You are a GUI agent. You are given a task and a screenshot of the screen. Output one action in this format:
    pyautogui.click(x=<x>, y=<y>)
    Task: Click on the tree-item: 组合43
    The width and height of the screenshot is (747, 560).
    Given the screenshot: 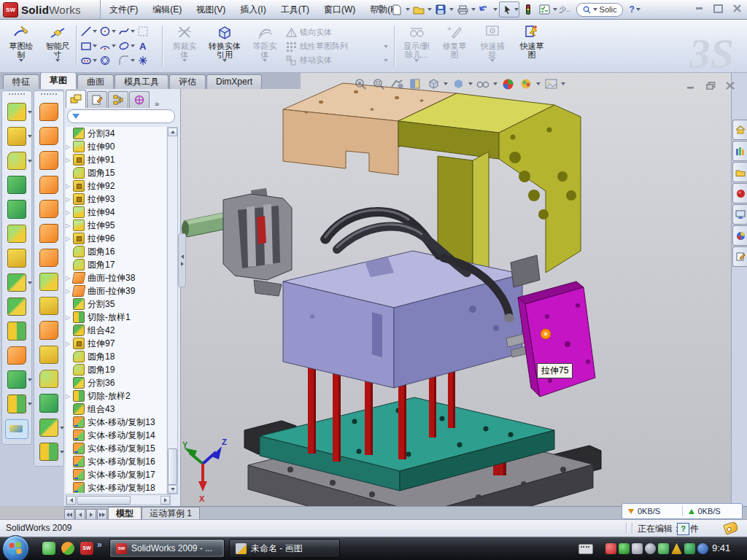 What is the action you would take?
    pyautogui.click(x=116, y=409)
    